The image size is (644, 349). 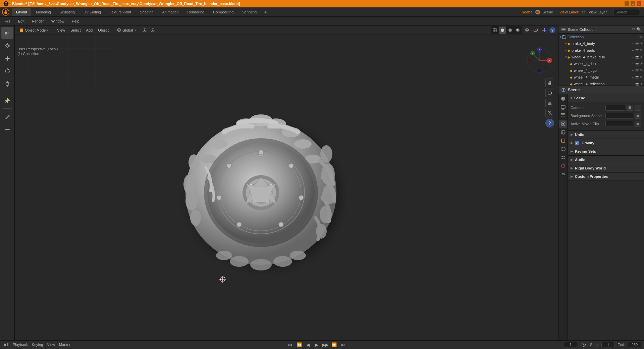 I want to click on object-mode-selector: Object Mode ▾, so click(x=34, y=30).